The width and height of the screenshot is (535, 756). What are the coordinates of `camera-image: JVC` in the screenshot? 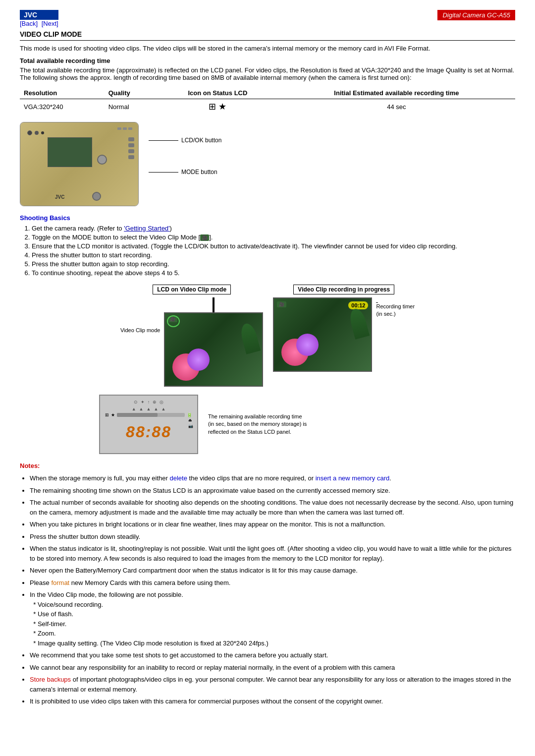 It's located at (79, 164).